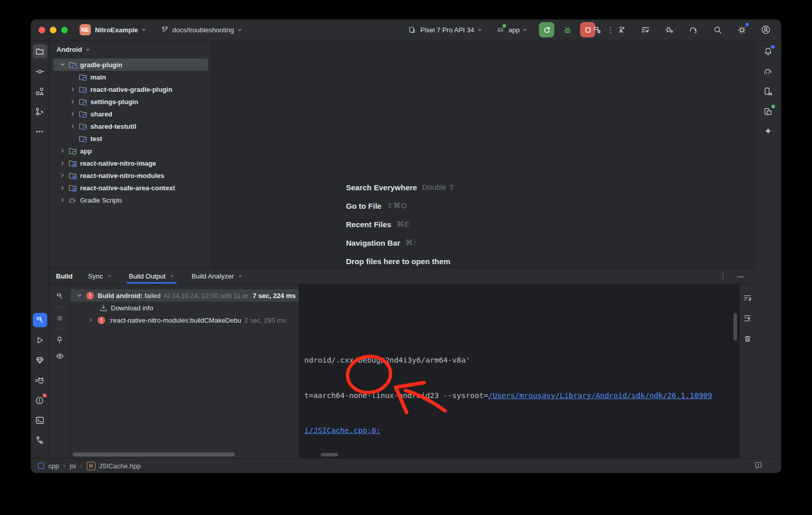 The width and height of the screenshot is (812, 515). Describe the element at coordinates (120, 466) in the screenshot. I see `breadcrumb-file: JSICache.hpp` at that location.